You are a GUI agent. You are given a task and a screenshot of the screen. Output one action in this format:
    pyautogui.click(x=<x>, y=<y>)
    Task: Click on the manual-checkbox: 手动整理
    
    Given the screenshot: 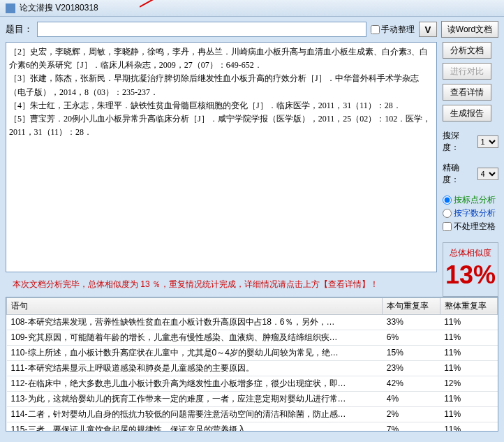 What is the action you would take?
    pyautogui.click(x=392, y=29)
    